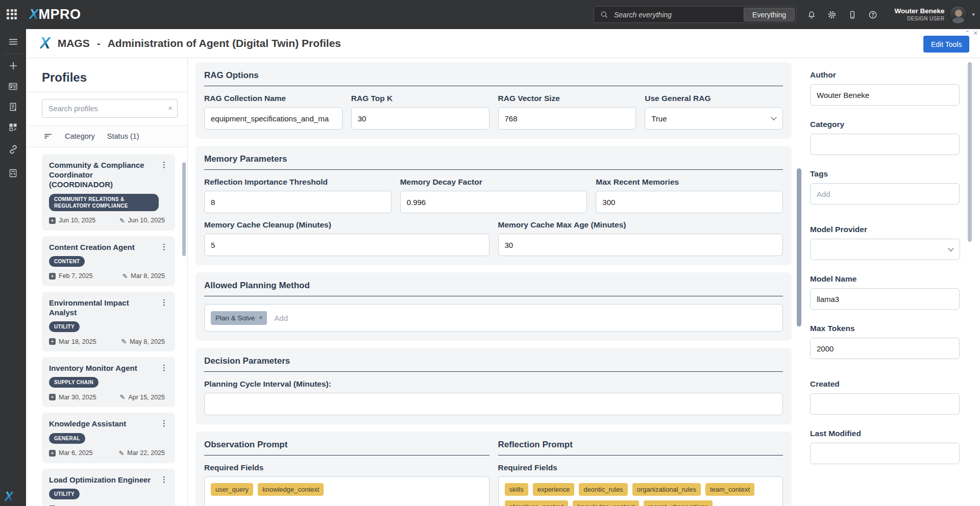  I want to click on rail-pages-icon, so click(13, 86).